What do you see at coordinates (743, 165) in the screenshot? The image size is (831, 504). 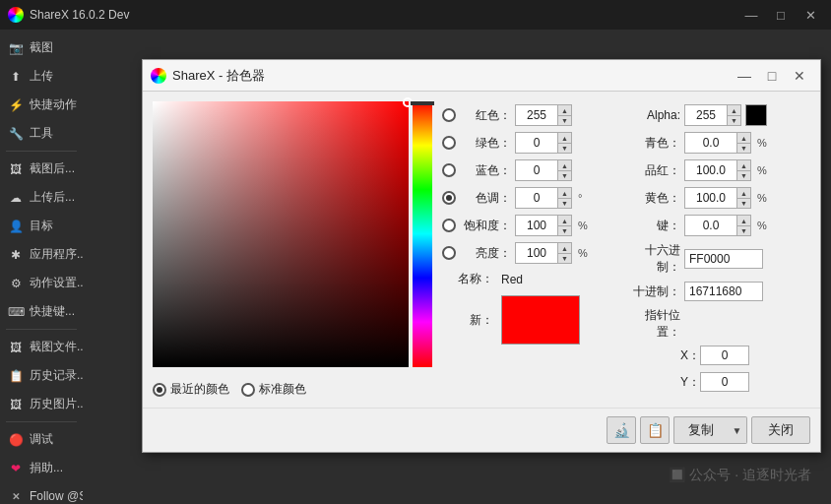 I see `magenta-spin-up: ▲` at bounding box center [743, 165].